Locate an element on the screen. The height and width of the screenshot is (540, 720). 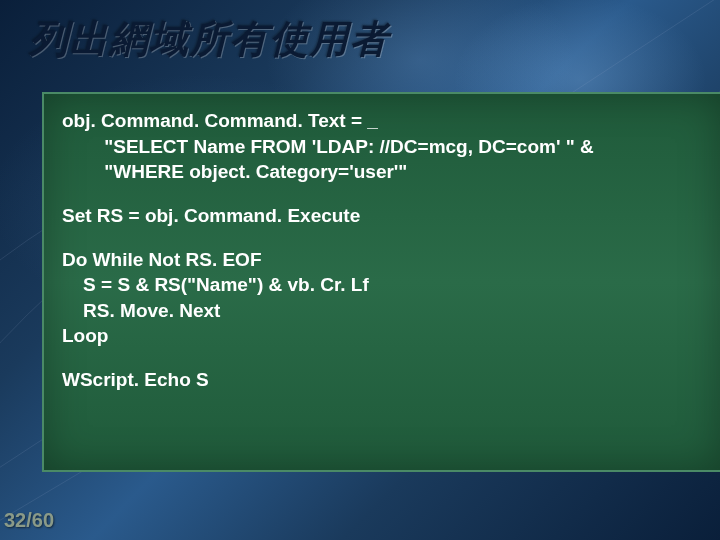
code-line: WScript. Echo S is located at coordinates (136, 380).